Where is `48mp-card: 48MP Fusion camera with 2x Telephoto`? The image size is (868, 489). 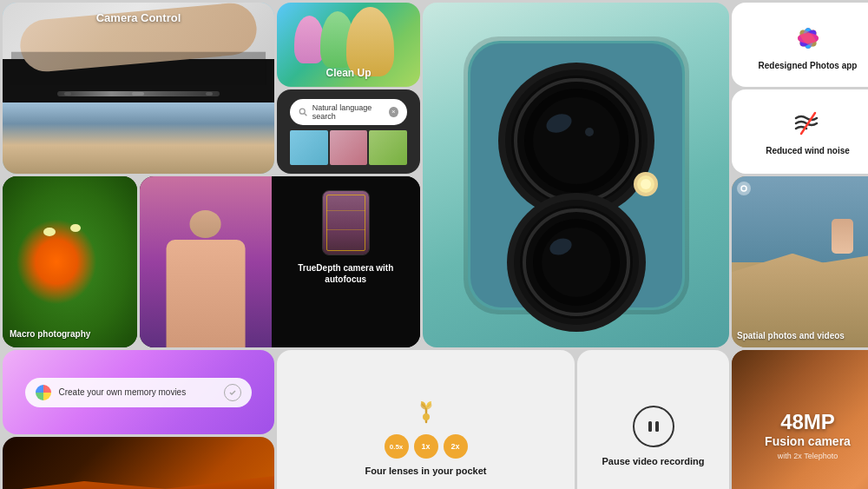
48mp-card: 48MP Fusion camera with 2x Telephoto is located at coordinates (800, 420).